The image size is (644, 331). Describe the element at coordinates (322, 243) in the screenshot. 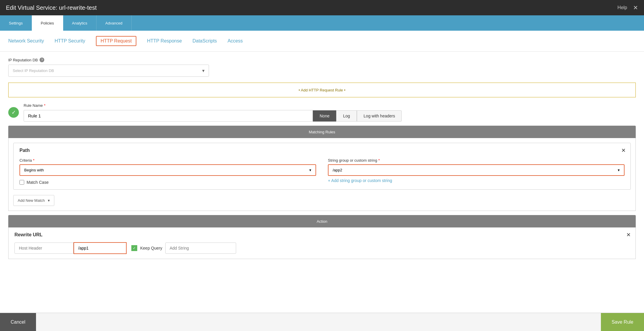

I see `action-box: Rewrite URL ✕ ✓ Keep Query` at that location.